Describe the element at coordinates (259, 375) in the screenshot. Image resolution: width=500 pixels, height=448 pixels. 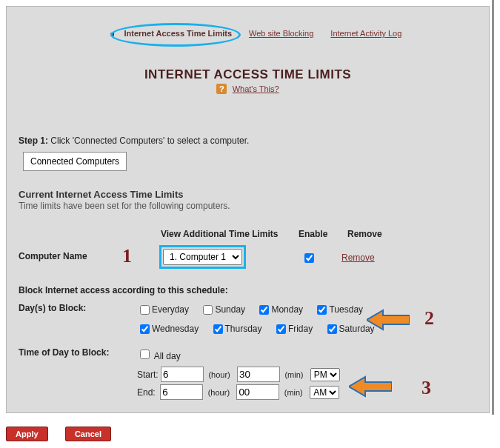
I see `start-min-input` at that location.